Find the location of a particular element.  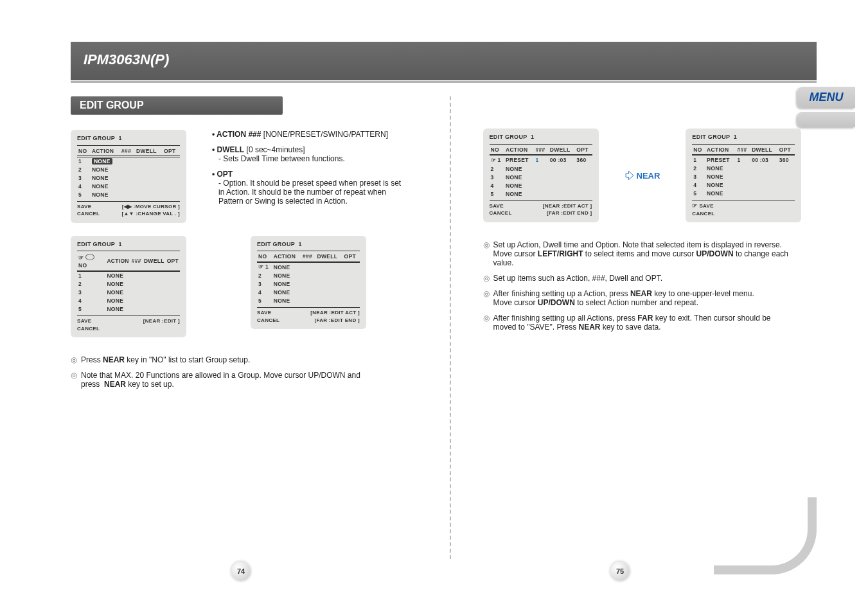

model-name: IPM3063N(P) is located at coordinates (126, 60).